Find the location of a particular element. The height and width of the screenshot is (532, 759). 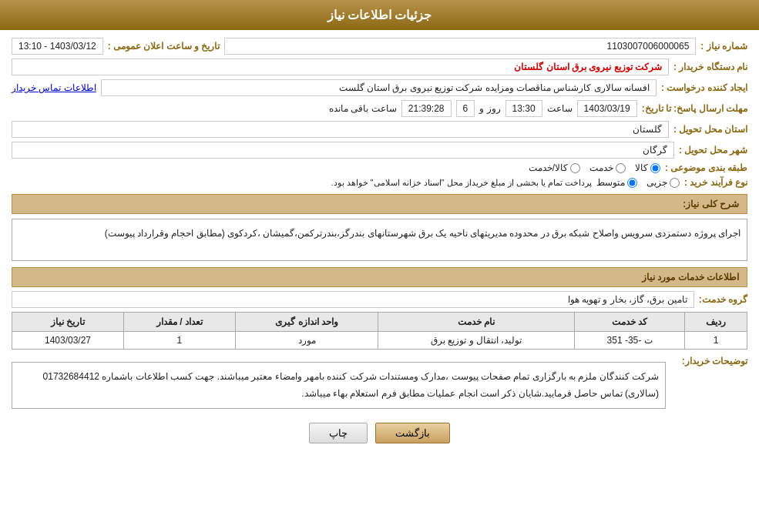

col-header-row: ردیف is located at coordinates (717, 322).